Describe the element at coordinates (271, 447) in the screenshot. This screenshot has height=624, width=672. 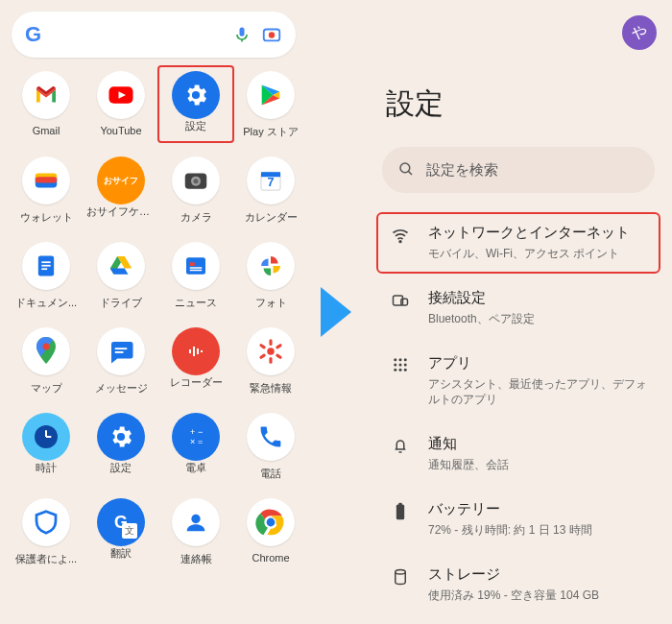
I see `app-phone: 電話` at that location.